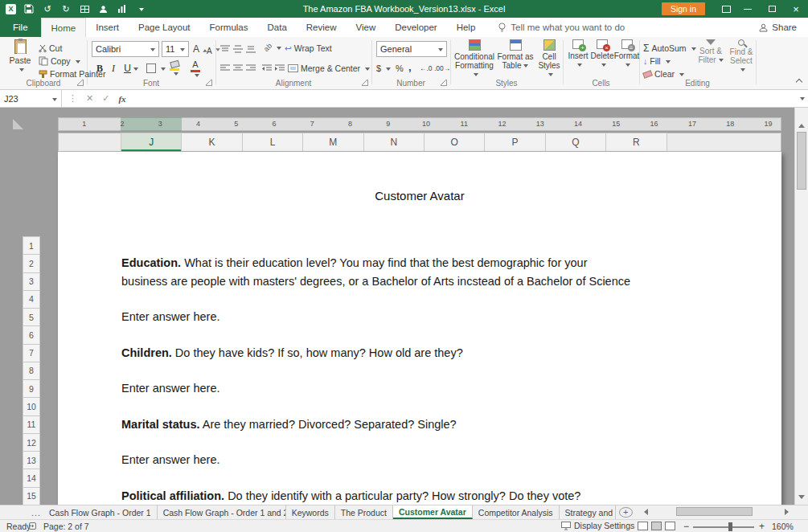  I want to click on sheet-tab: Keywords, so click(310, 513).